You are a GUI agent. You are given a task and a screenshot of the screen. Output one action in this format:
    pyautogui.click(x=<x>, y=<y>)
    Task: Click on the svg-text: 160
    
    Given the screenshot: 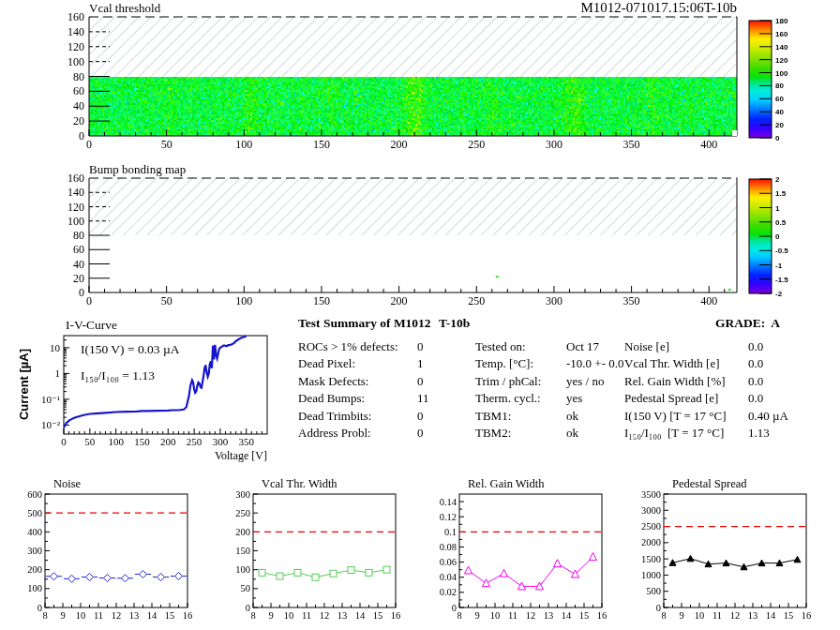 What is the action you would take?
    pyautogui.click(x=76, y=17)
    